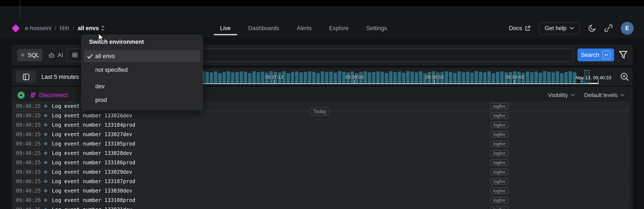  Describe the element at coordinates (92, 172) in the screenshot. I see `log-message: Log event number 133029dev` at that location.